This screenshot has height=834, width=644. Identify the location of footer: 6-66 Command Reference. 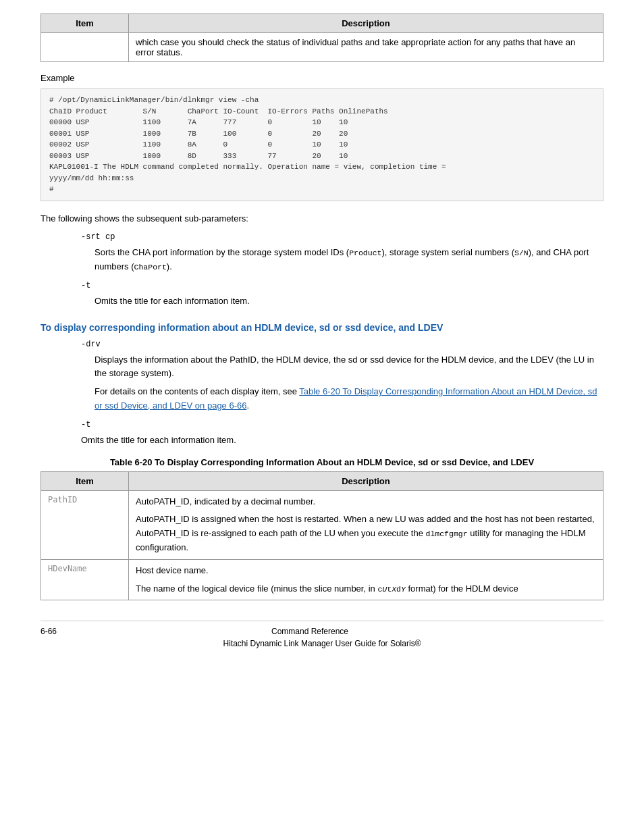
(322, 628).